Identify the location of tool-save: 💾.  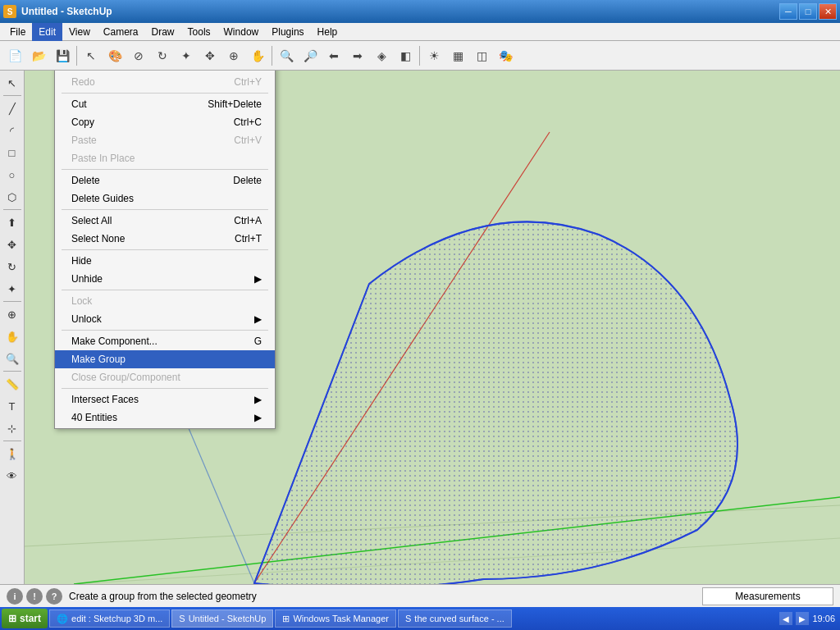
(62, 56).